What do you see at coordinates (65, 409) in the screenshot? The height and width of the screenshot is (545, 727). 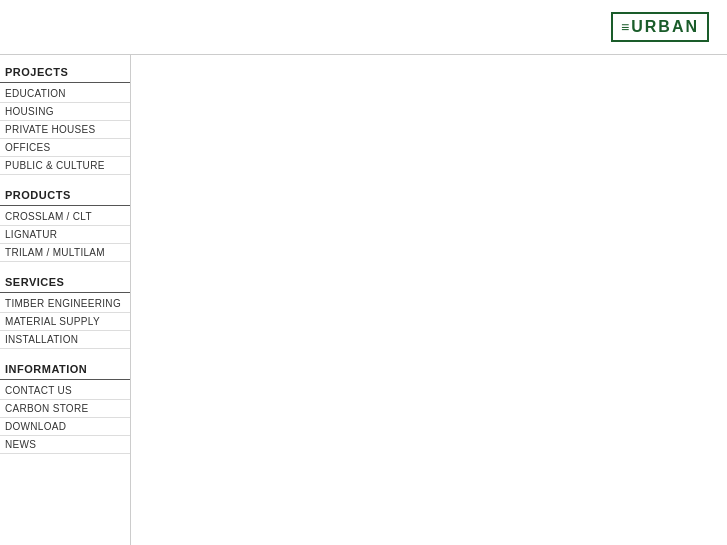 I see `sidebar-item-carbon-store: CARBON STORE` at bounding box center [65, 409].